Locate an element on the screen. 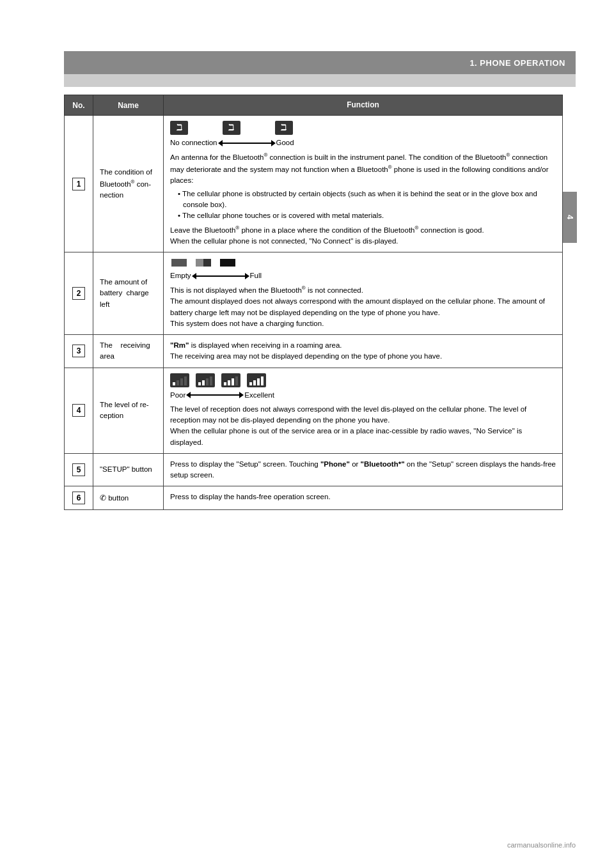 This screenshot has height=868, width=614. row2-desc3: This system does not have a charging fun… is located at coordinates (363, 323).